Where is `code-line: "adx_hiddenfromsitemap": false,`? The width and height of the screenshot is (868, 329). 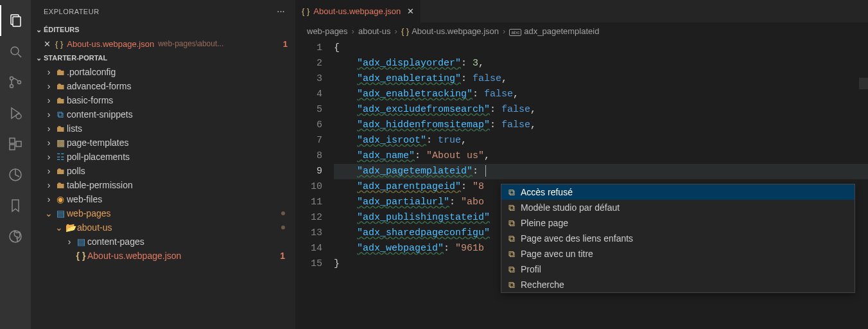 code-line: "adx_hiddenfromsitemap": false, is located at coordinates (601, 125).